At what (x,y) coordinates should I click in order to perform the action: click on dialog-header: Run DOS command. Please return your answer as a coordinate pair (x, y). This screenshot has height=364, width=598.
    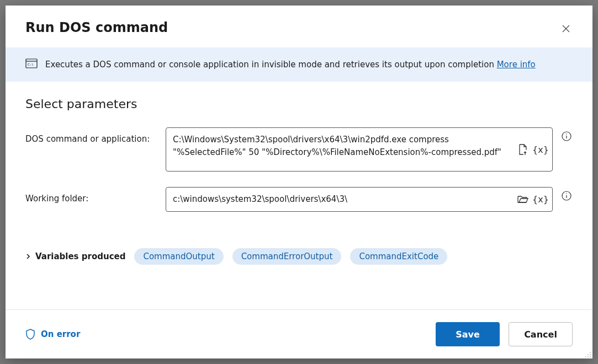
    Looking at the image, I should click on (299, 26).